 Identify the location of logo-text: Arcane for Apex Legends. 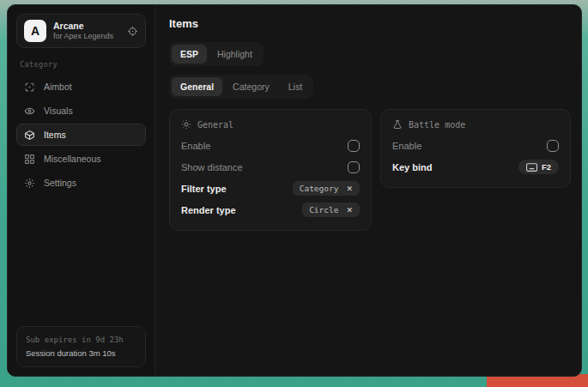
(87, 31).